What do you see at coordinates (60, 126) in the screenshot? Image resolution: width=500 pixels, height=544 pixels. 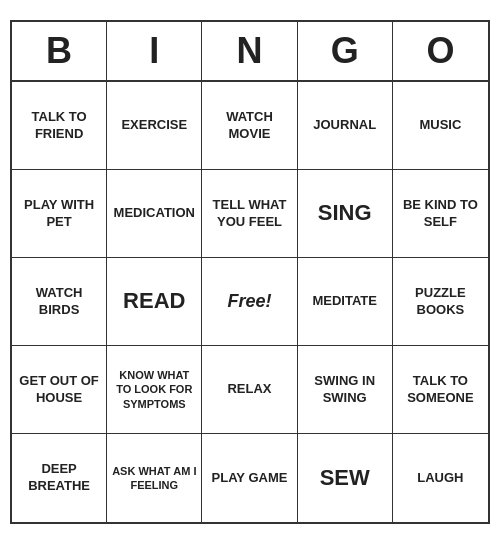 I see `bingo-cell-0: TALK TO FRIEND` at bounding box center [60, 126].